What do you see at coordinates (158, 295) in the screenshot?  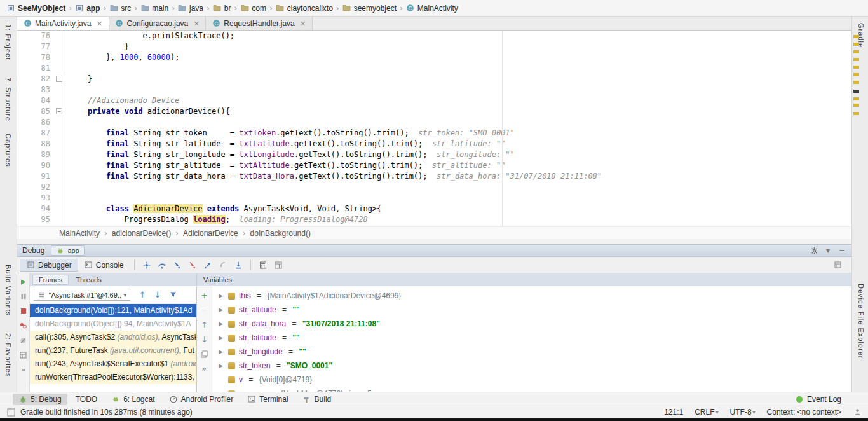 I see `down-arrow-button: ↓` at bounding box center [158, 295].